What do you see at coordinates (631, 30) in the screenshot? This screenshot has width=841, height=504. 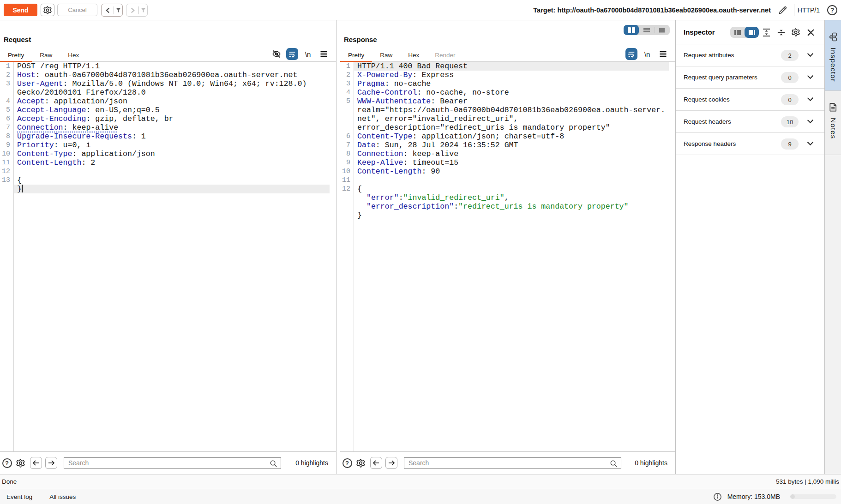 I see `layout-columns-button` at bounding box center [631, 30].